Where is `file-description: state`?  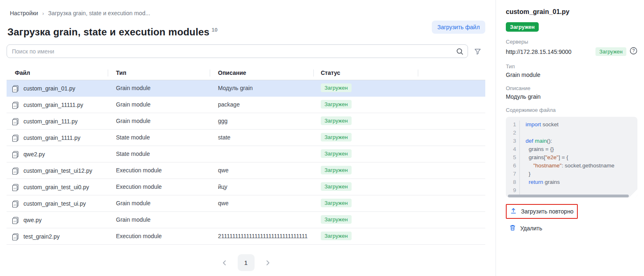 file-description: state is located at coordinates (224, 137).